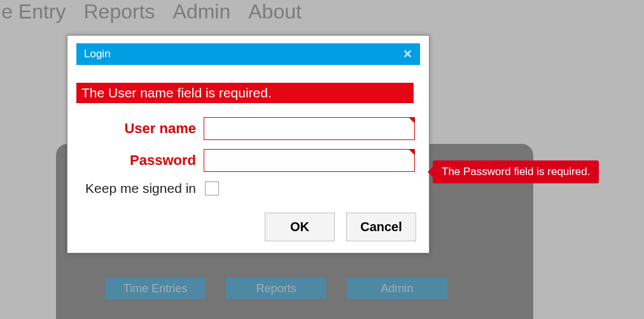 Image resolution: width=644 pixels, height=319 pixels. What do you see at coordinates (245, 93) in the screenshot?
I see `validation-summary: The User name field is required.` at bounding box center [245, 93].